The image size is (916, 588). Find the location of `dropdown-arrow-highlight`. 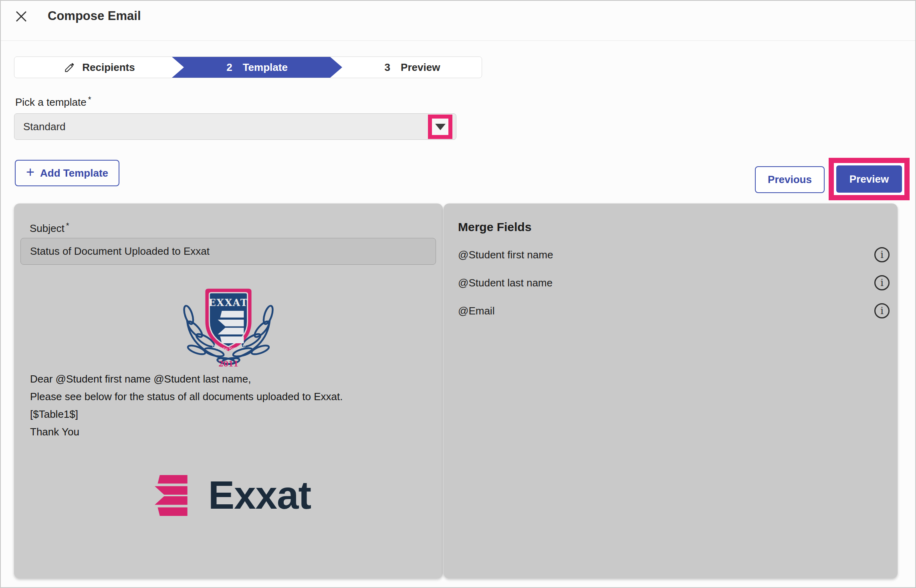

dropdown-arrow-highlight is located at coordinates (440, 127).